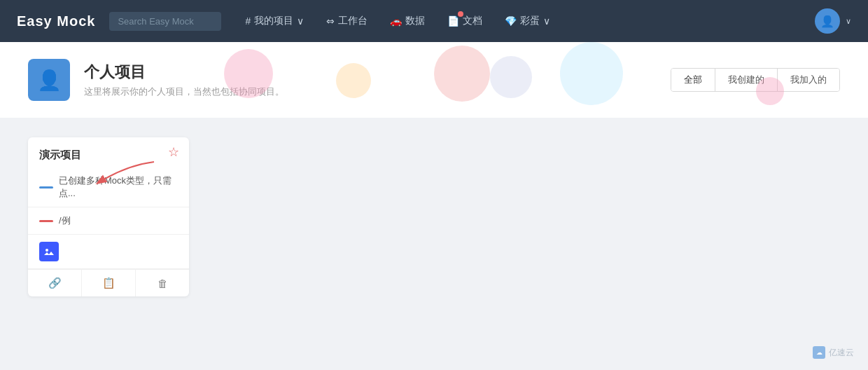 This screenshot has width=868, height=370. I want to click on card-title: 演示项目, so click(108, 153).